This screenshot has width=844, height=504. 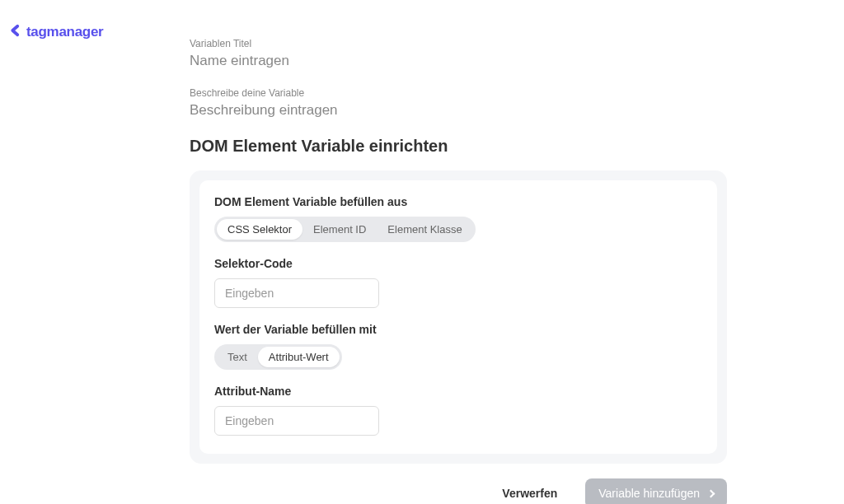 What do you see at coordinates (297, 421) in the screenshot?
I see `attribute-name-input` at bounding box center [297, 421].